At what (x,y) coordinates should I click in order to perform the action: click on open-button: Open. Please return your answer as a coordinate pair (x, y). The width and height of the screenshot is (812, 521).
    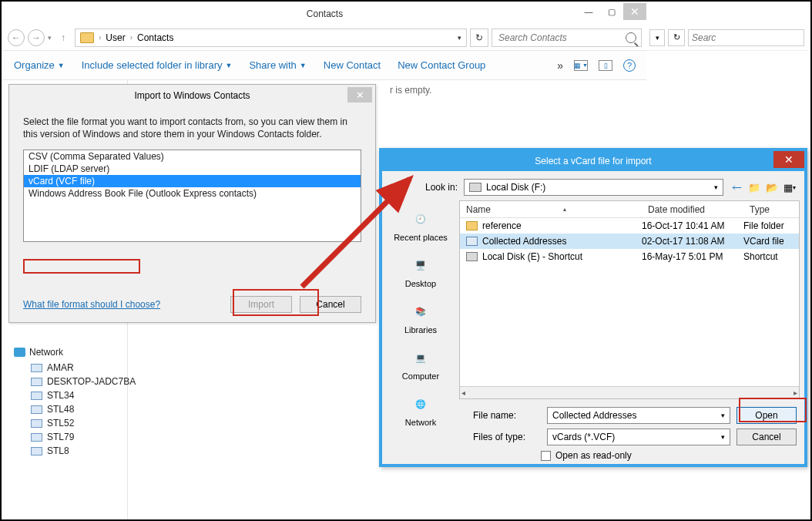
    Looking at the image, I should click on (767, 415).